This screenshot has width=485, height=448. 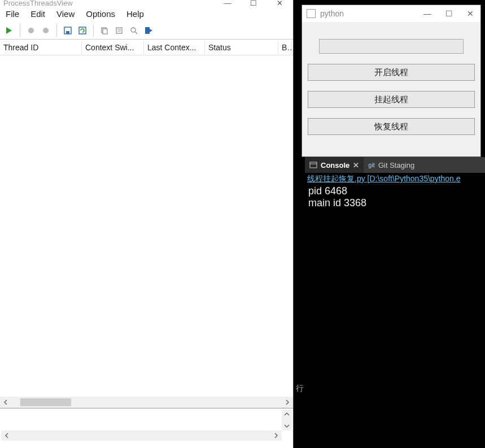 What do you see at coordinates (391, 165) in the screenshot?
I see `tab-git-staging: git Git Staging` at bounding box center [391, 165].